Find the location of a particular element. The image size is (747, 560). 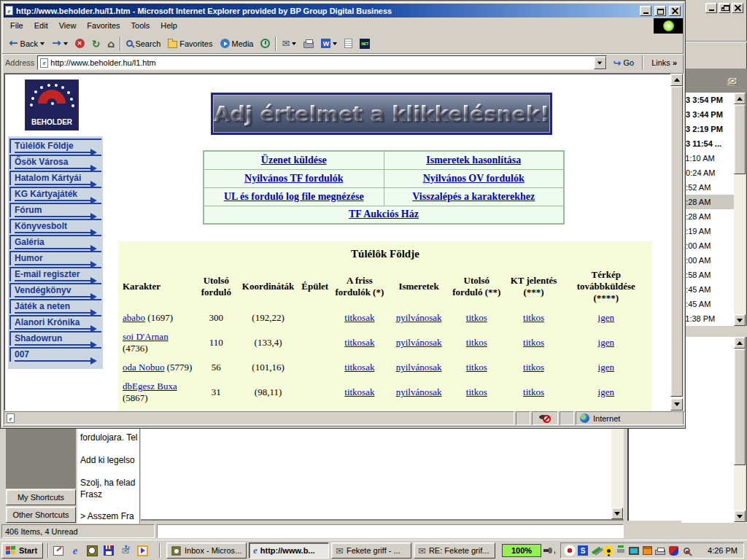

tray-fan-icon is located at coordinates (570, 551).